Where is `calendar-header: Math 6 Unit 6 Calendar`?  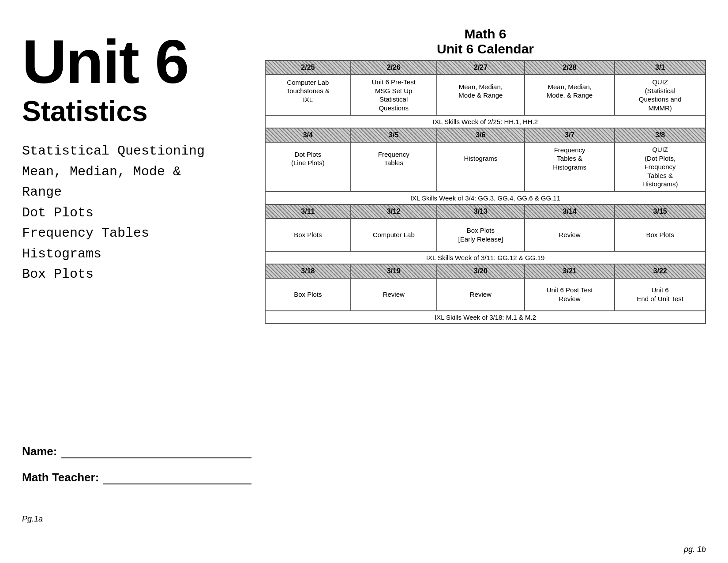
calendar-header: Math 6 Unit 6 Calendar is located at coordinates (485, 42).